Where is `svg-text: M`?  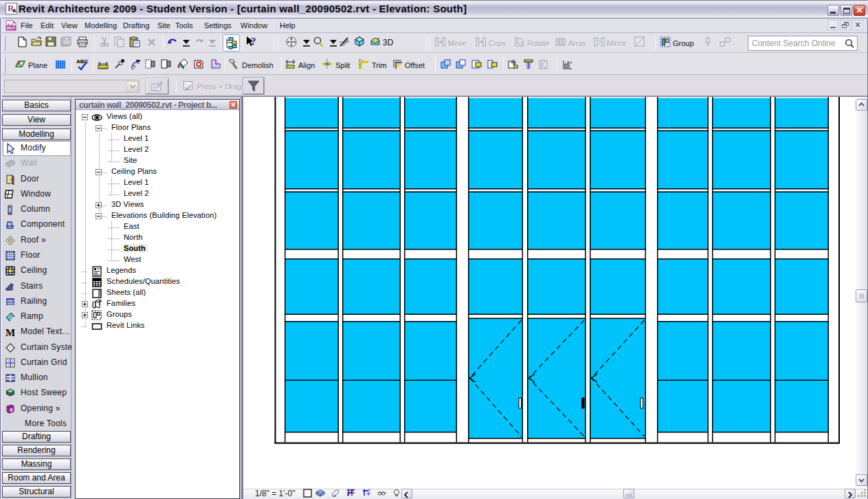 svg-text: M is located at coordinates (10, 333).